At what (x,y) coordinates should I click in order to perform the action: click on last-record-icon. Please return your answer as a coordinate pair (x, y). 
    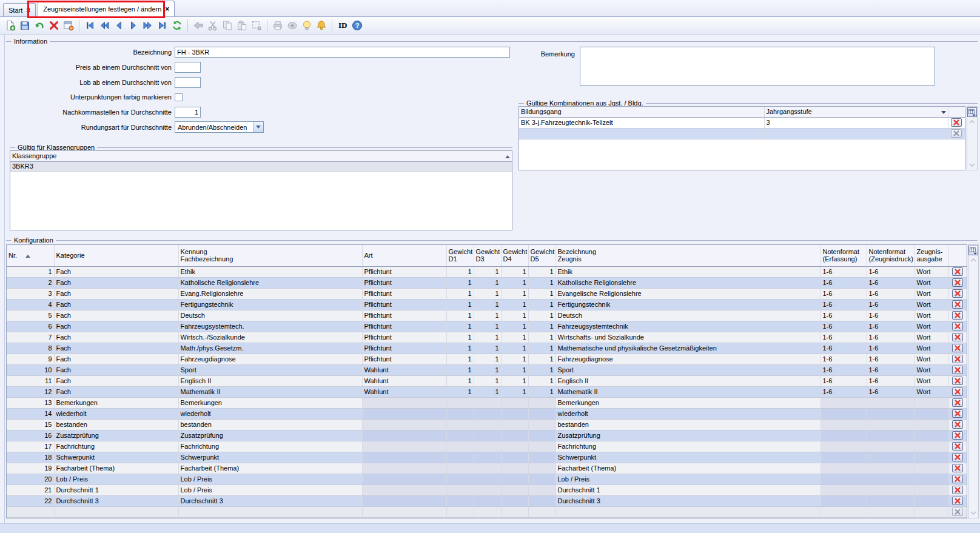
    Looking at the image, I should click on (163, 25).